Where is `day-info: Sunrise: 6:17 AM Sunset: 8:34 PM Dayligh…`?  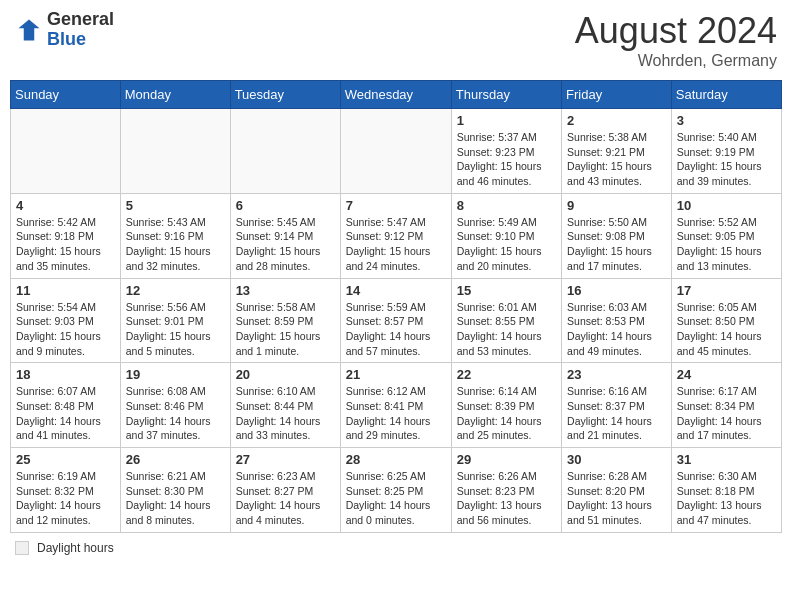 day-info: Sunrise: 6:17 AM Sunset: 8:34 PM Dayligh… is located at coordinates (726, 414).